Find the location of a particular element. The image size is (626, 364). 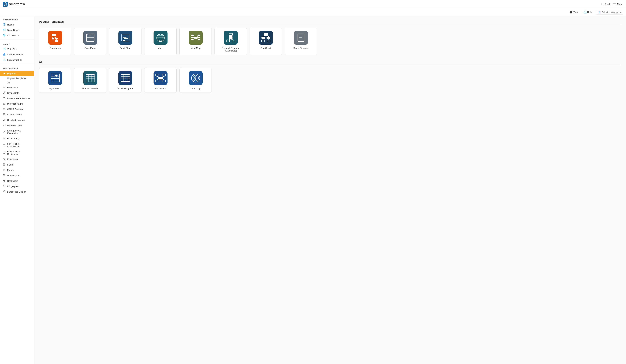

calendar-icon-bg is located at coordinates (90, 78).